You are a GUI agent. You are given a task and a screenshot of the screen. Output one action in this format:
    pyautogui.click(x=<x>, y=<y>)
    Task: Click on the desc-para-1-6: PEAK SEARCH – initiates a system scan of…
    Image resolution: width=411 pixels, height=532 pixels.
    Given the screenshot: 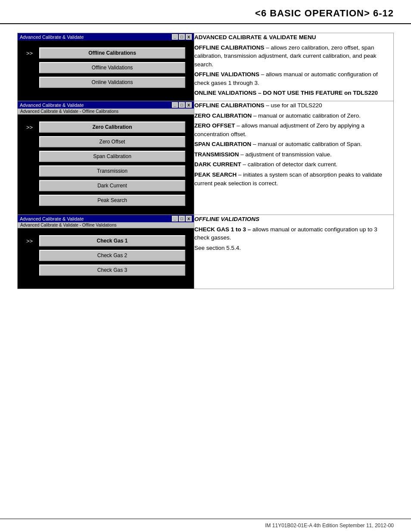 What is the action you would take?
    pyautogui.click(x=294, y=179)
    